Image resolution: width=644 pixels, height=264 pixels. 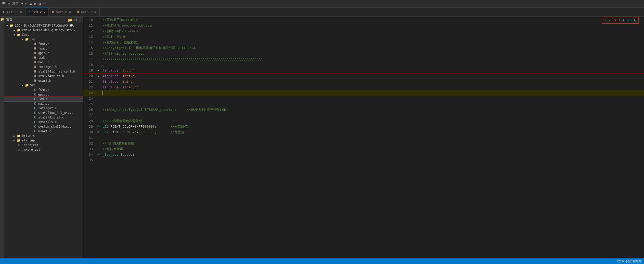 I want to click on tree-item-main-h: ▶ H main.h, so click(x=43, y=62).